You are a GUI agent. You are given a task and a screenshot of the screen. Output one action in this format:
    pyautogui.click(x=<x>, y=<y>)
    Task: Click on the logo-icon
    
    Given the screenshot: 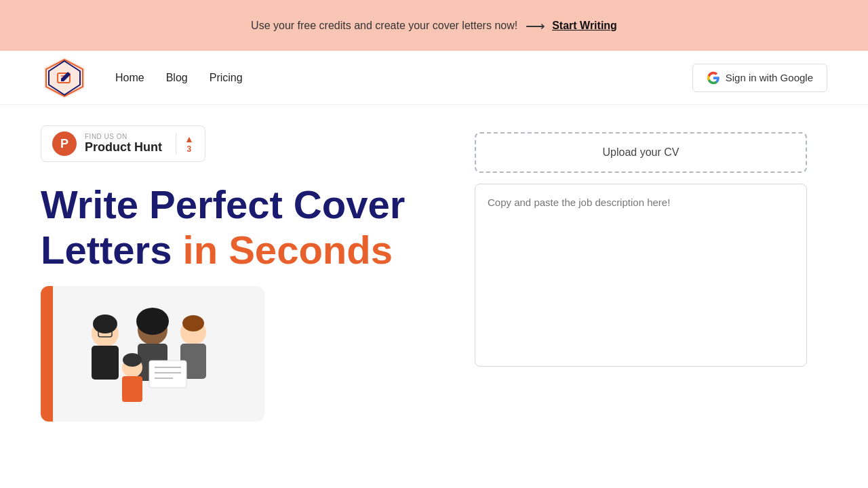 What is the action you would take?
    pyautogui.click(x=64, y=78)
    